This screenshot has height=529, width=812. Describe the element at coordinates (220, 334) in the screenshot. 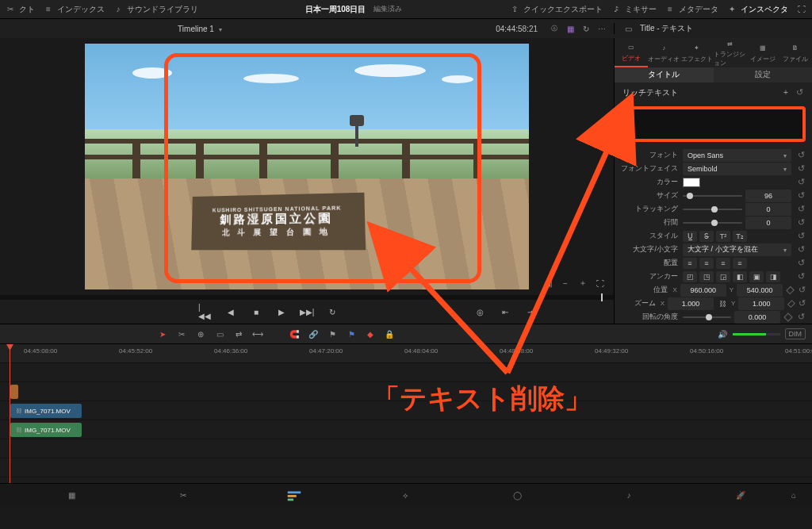

I see `overwrite-tool: ▭` at that location.